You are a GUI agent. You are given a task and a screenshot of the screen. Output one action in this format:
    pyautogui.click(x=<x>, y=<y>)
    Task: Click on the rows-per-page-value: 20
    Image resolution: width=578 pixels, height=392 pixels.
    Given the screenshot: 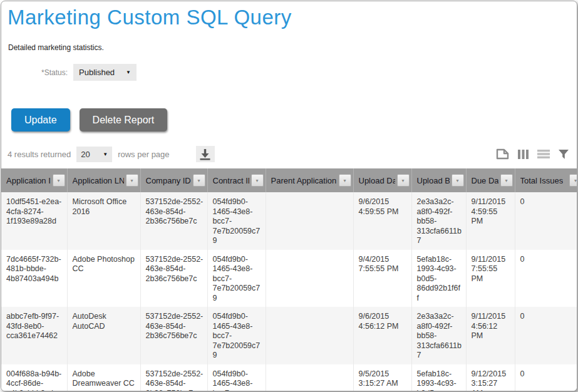 What is the action you would take?
    pyautogui.click(x=85, y=154)
    